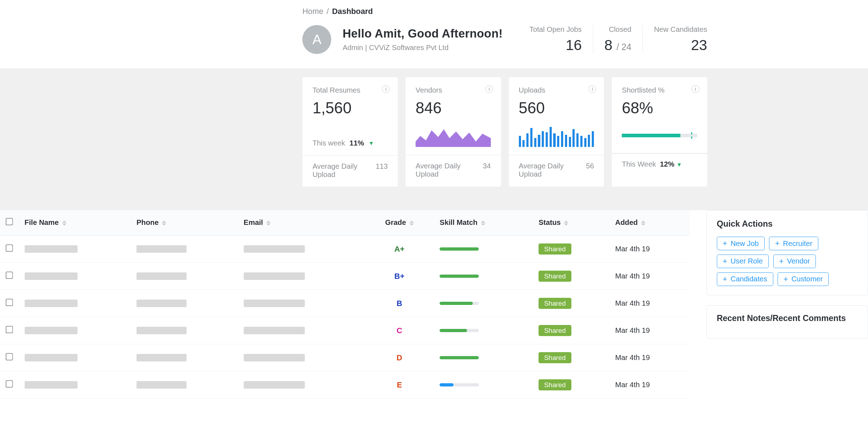 The height and width of the screenshot is (429, 868). Describe the element at coordinates (313, 11) in the screenshot. I see `breadcrumb-home: Home` at that location.